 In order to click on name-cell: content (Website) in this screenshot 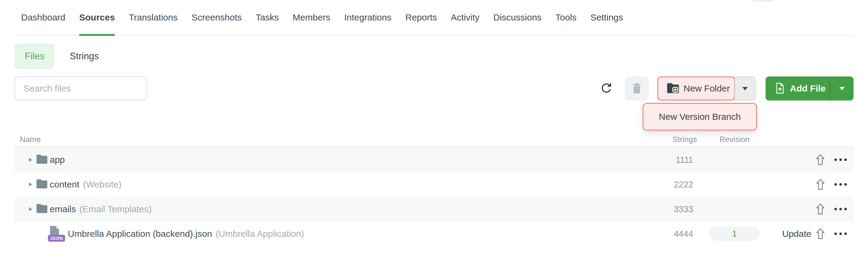, I will do `click(338, 184)`.